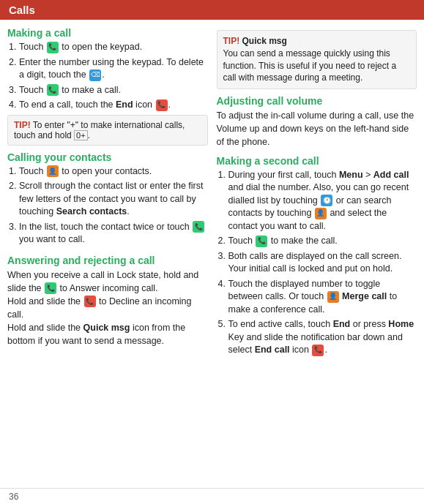  Describe the element at coordinates (108, 260) in the screenshot. I see `section-title-answering-rejecting: Answering and rejecting a call` at that location.